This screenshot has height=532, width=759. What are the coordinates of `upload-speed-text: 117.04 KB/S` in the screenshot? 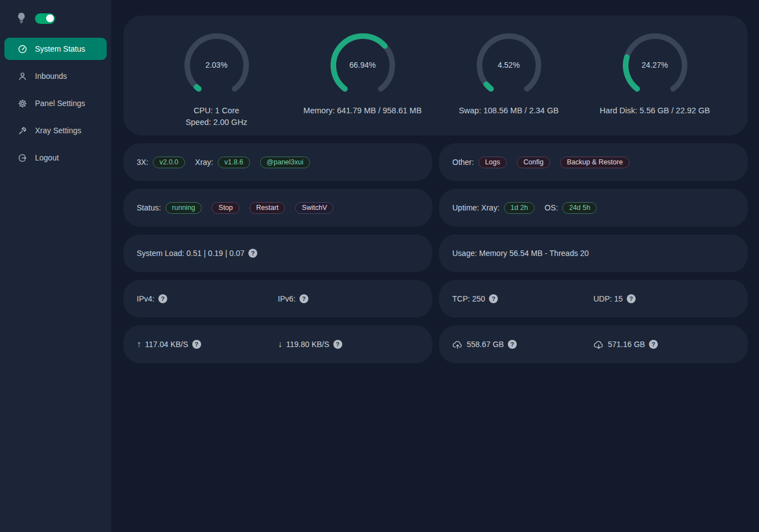 It's located at (167, 344).